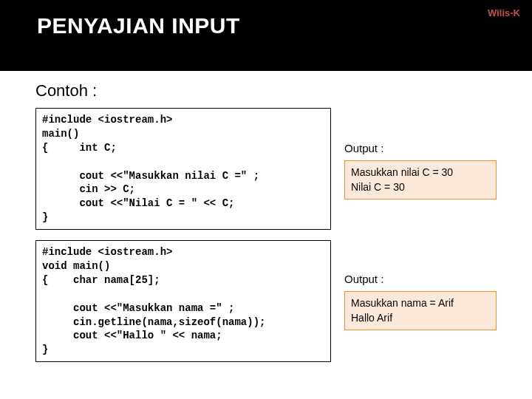 Image resolution: width=532 pixels, height=399 pixels. I want to click on slide-title: PENYAJIAN INPUT, so click(284, 26).